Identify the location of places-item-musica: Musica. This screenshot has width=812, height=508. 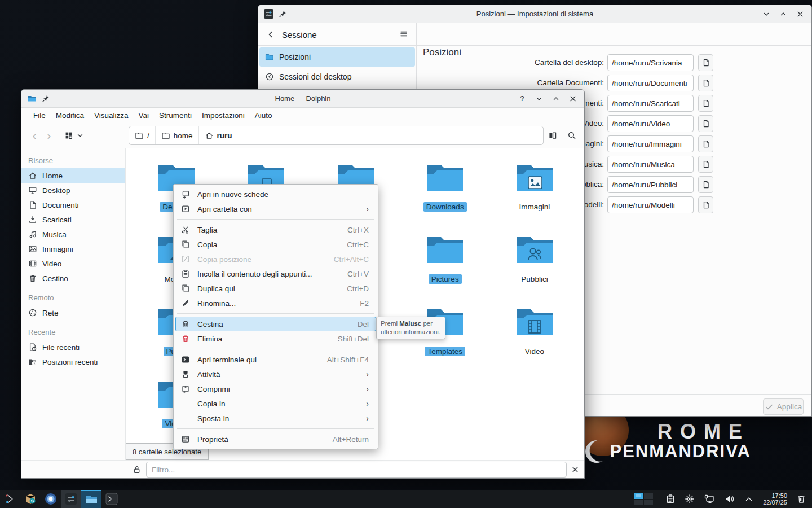
(73, 234).